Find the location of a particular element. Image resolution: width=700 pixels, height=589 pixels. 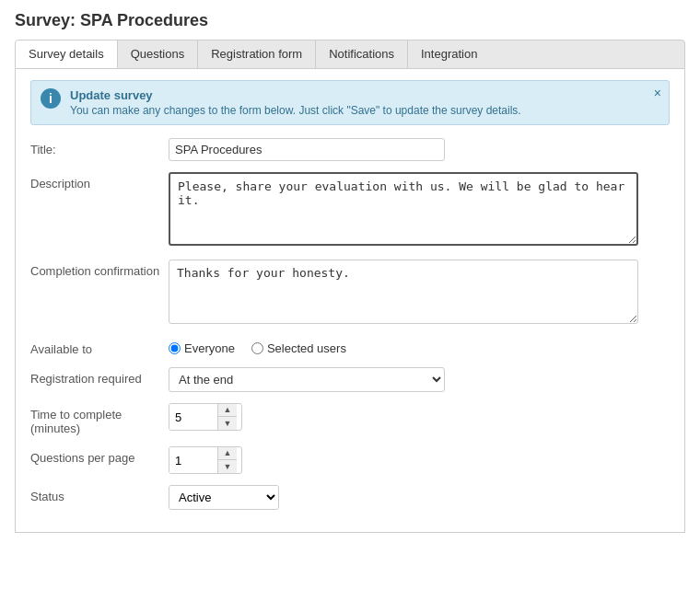

questions-input is located at coordinates (193, 460).